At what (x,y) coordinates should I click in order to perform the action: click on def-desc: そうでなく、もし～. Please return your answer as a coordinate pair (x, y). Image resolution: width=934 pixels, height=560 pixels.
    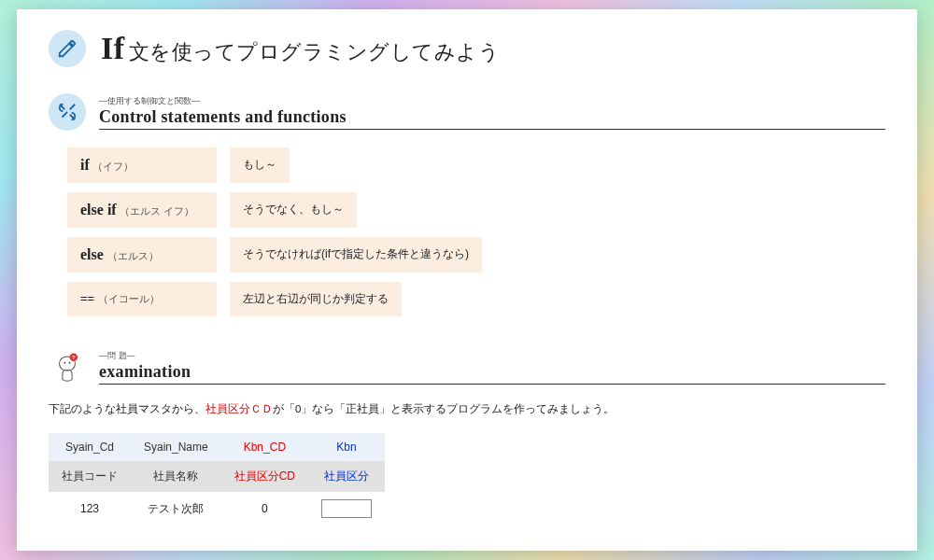
    Looking at the image, I should click on (293, 210).